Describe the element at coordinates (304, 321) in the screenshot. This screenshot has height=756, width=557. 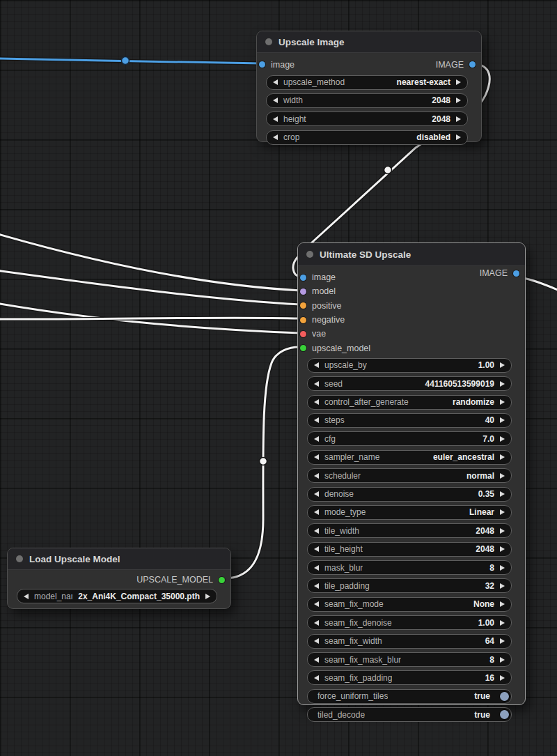
I see `input-socket-negative` at that location.